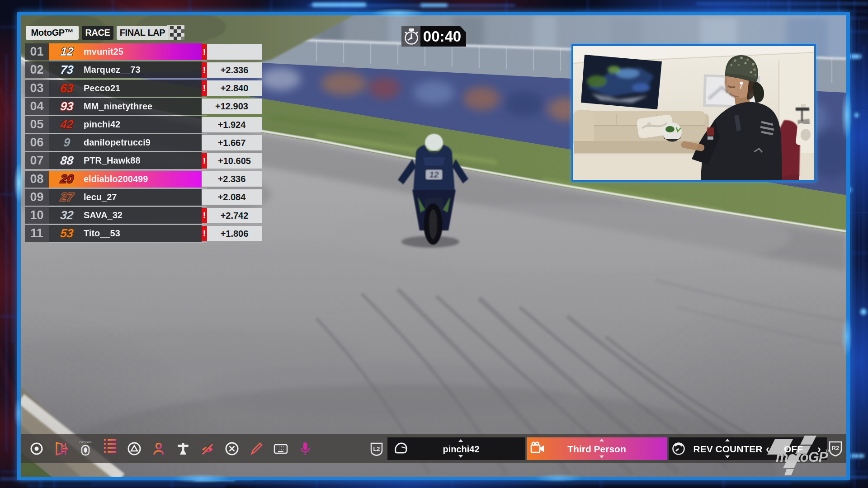  Describe the element at coordinates (376, 449) in the screenshot. I see `svg-text: L2` at that location.